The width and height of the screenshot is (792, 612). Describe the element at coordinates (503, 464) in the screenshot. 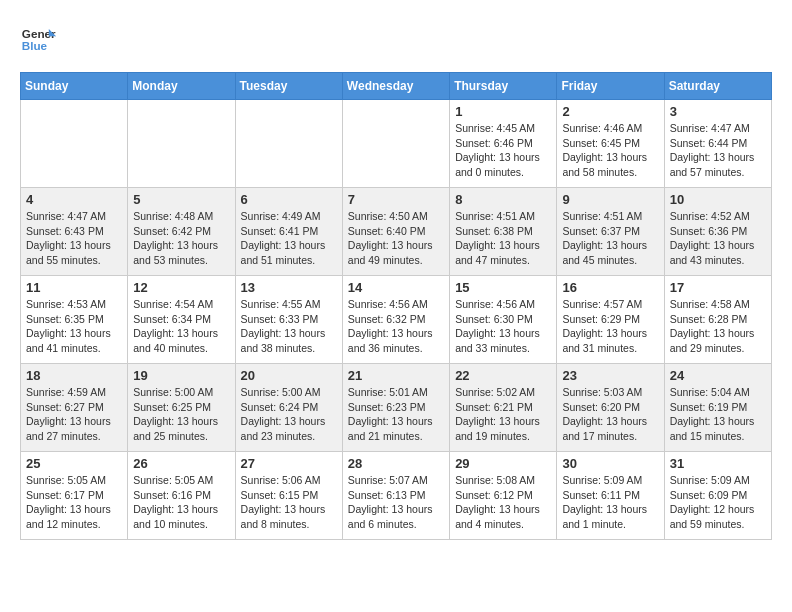

I see `day-number: 29` at that location.